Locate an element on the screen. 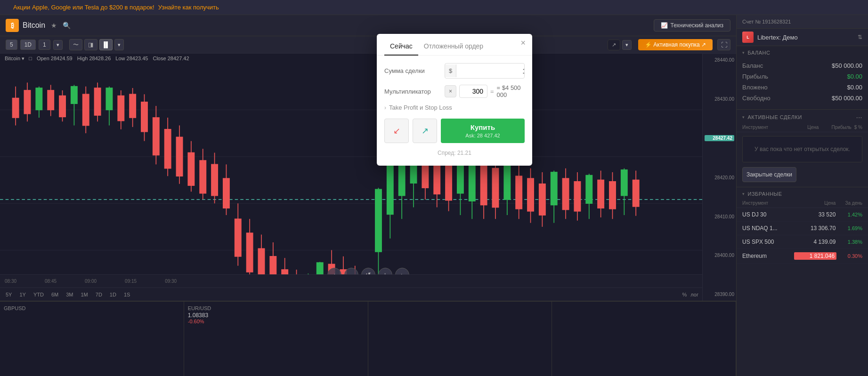 This screenshot has height=376, width=868. tab-now: Сейчас is located at coordinates (401, 46).